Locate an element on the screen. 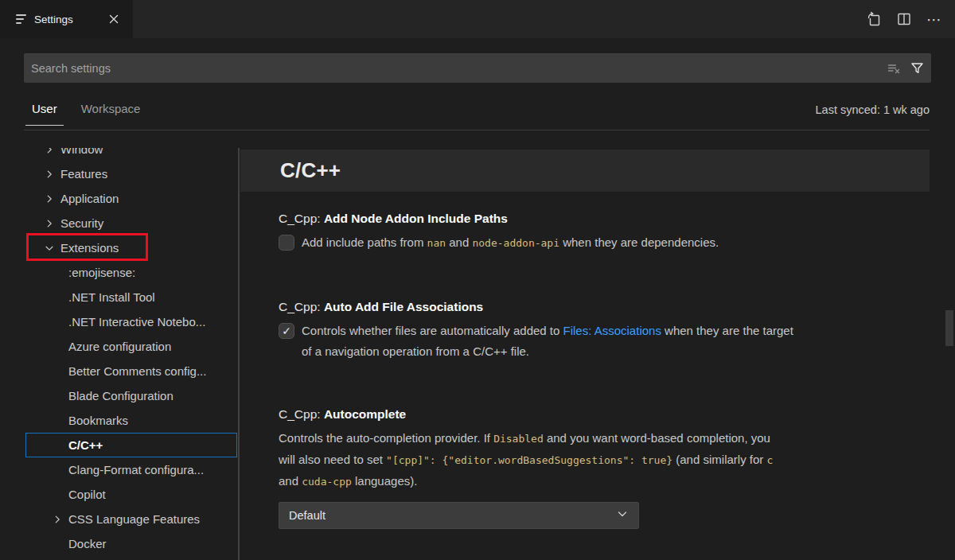 This screenshot has width=955, height=560. tab-user: User is located at coordinates (45, 113).